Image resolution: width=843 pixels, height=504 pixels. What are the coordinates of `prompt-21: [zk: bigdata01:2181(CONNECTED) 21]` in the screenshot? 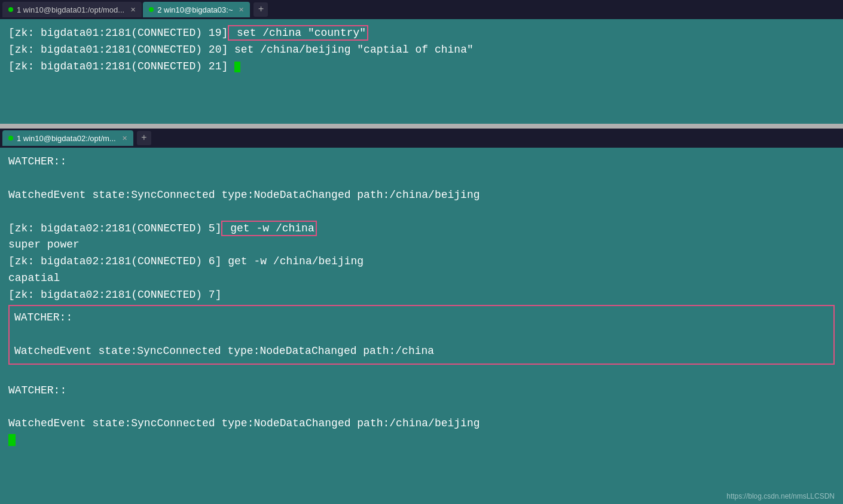 It's located at (121, 66).